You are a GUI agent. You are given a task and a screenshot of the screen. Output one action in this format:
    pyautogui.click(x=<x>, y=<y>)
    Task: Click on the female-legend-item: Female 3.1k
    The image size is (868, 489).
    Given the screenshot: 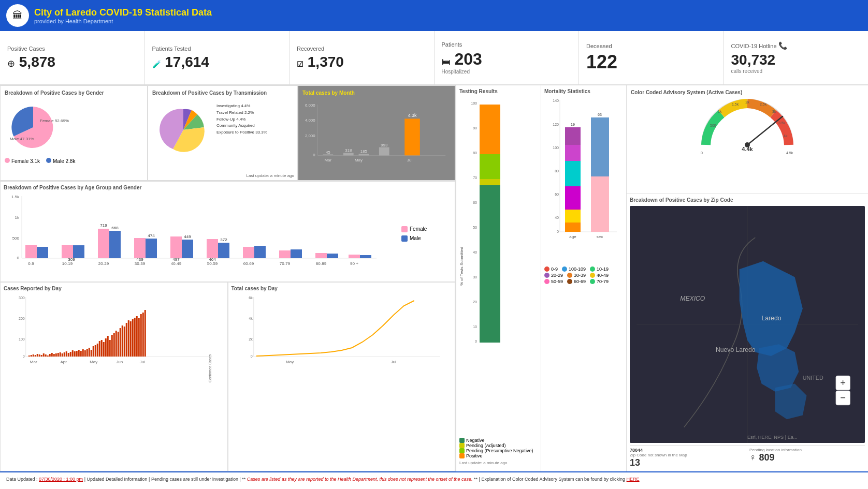 What is the action you would take?
    pyautogui.click(x=22, y=161)
    